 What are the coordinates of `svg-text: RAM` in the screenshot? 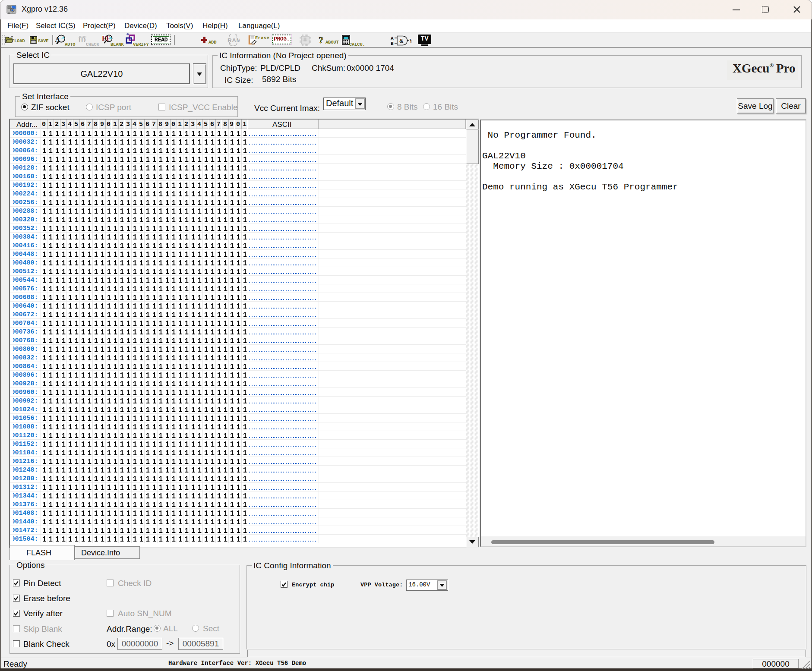 It's located at (234, 41).